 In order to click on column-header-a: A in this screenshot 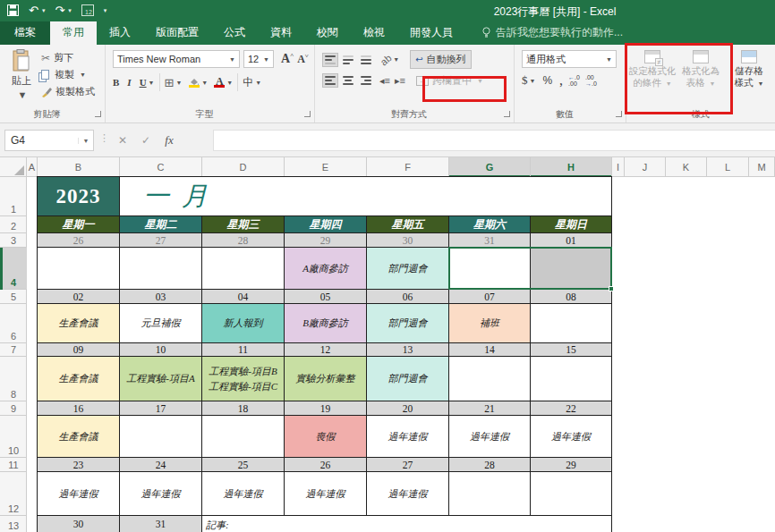, I will do `click(32, 167)`.